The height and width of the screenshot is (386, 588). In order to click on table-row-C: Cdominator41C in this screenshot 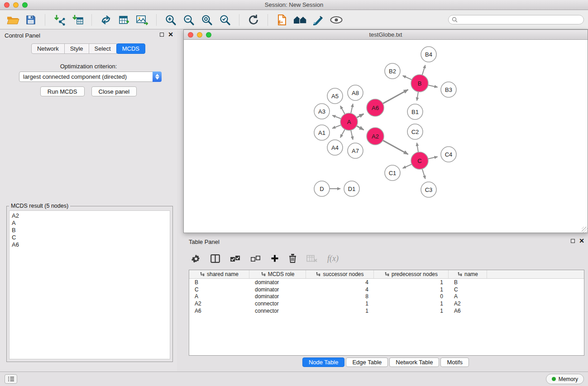, I will do `click(387, 290)`.